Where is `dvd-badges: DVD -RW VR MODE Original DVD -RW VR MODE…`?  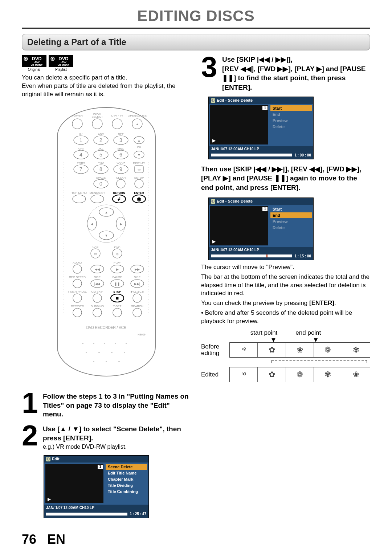 dvd-badges: DVD -RW VR MODE Original DVD -RW VR MODE… is located at coordinates (106, 63).